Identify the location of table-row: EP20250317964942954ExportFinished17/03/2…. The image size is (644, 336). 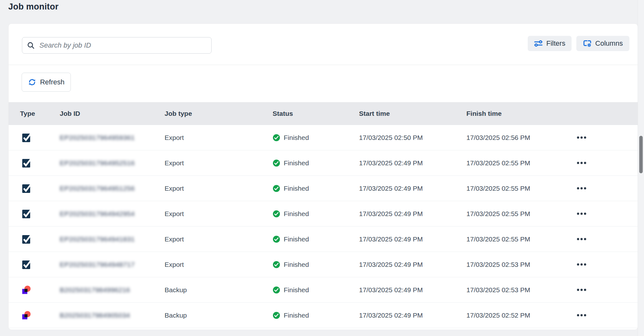
(323, 214).